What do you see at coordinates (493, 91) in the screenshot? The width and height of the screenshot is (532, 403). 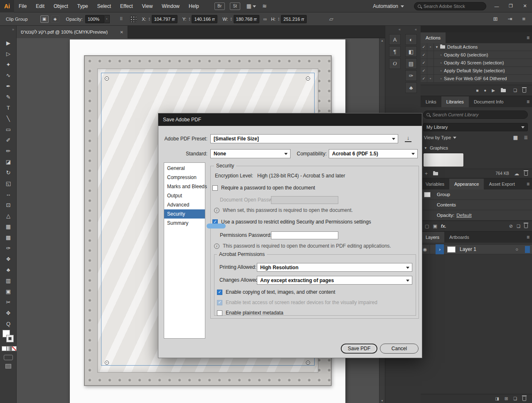 I see `play-icon: ▶` at bounding box center [493, 91].